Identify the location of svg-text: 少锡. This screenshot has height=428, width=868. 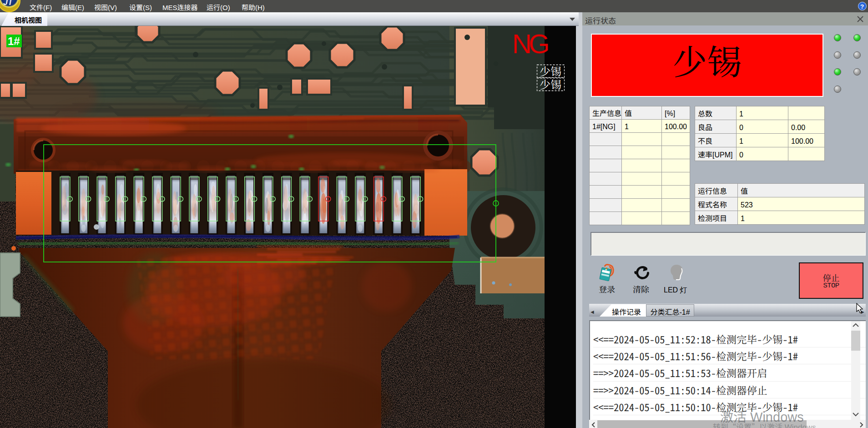
(550, 84).